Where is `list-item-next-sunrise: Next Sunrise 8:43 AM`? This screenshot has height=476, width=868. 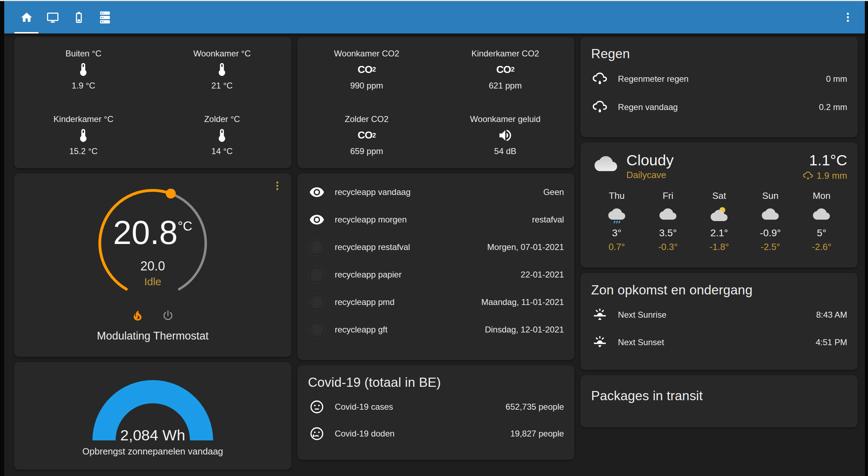 list-item-next-sunrise: Next Sunrise 8:43 AM is located at coordinates (719, 315).